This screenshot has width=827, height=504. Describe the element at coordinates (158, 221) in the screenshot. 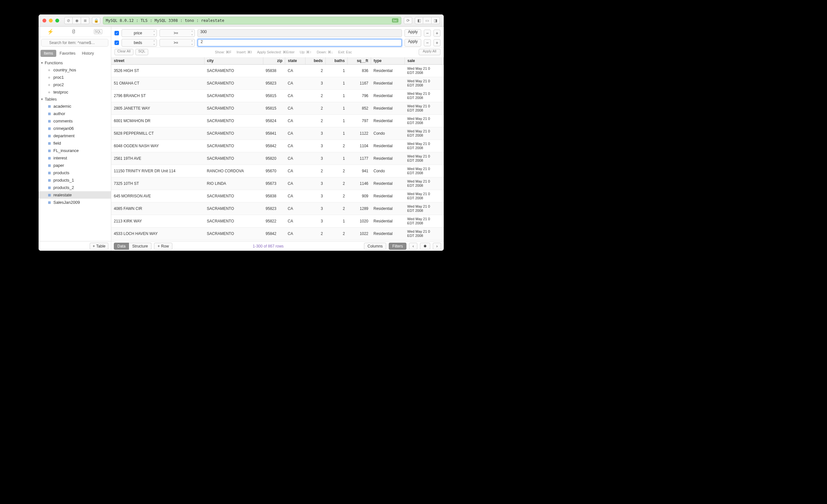

I see `cell: 2113 KIRK WAY` at that location.